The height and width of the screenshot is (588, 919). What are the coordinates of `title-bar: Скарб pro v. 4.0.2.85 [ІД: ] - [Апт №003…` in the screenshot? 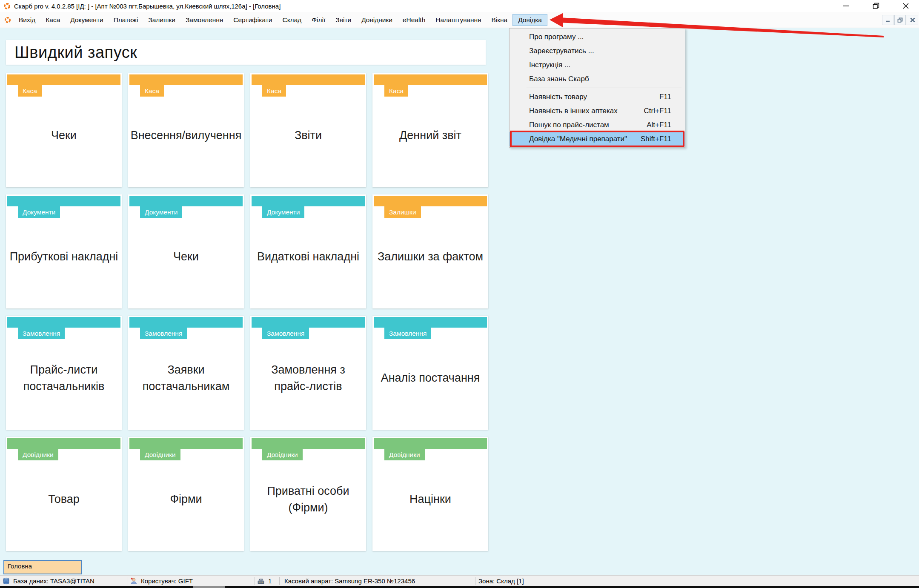 It's located at (460, 6).